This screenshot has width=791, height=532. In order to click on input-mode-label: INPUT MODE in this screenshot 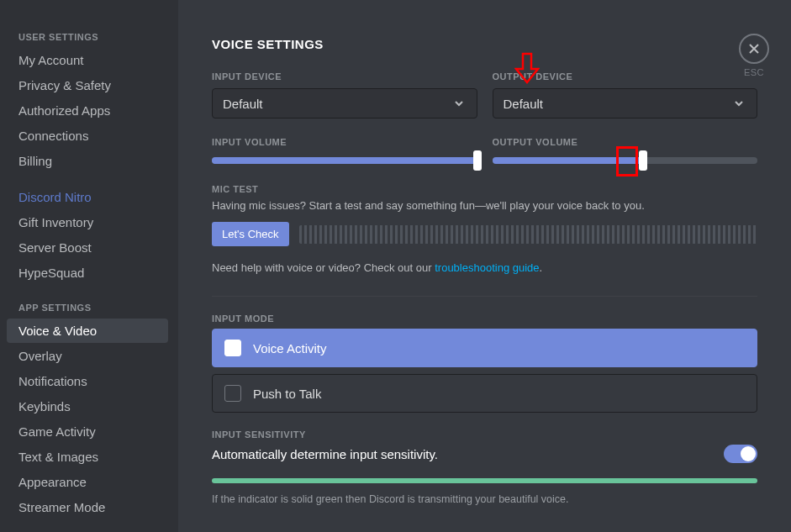, I will do `click(484, 319)`.